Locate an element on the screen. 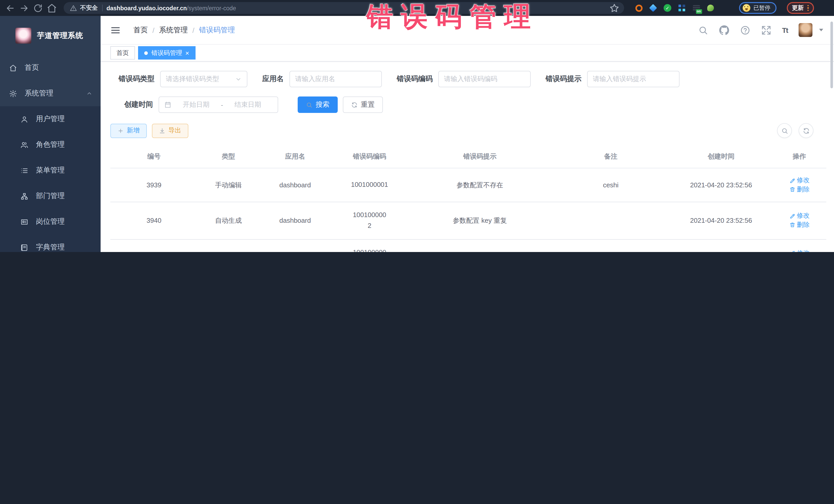  update-button: 更新 is located at coordinates (800, 8).